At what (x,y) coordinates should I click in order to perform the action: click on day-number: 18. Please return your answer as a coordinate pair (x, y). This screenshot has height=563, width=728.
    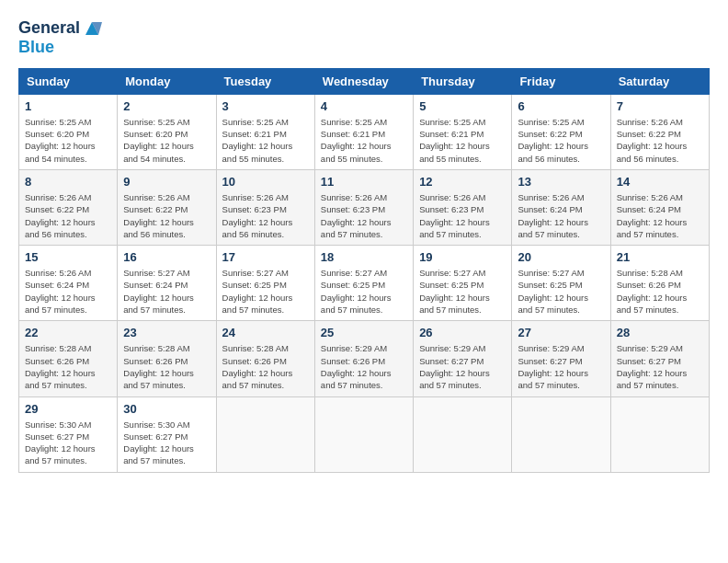
    Looking at the image, I should click on (364, 258).